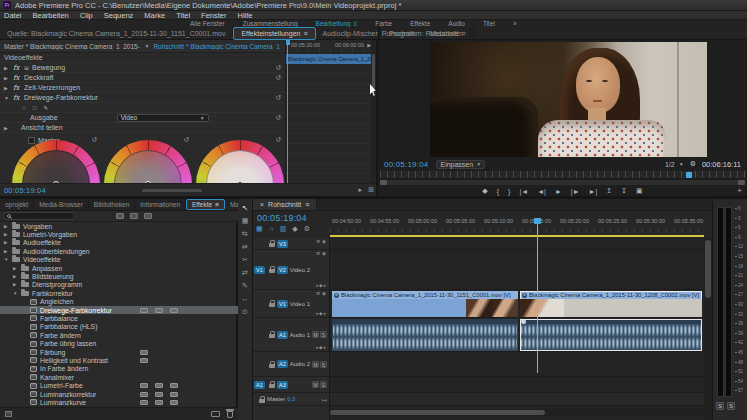 This screenshot has height=420, width=747. I want to click on tab-bibliotheken: Bibliotheken, so click(112, 204).